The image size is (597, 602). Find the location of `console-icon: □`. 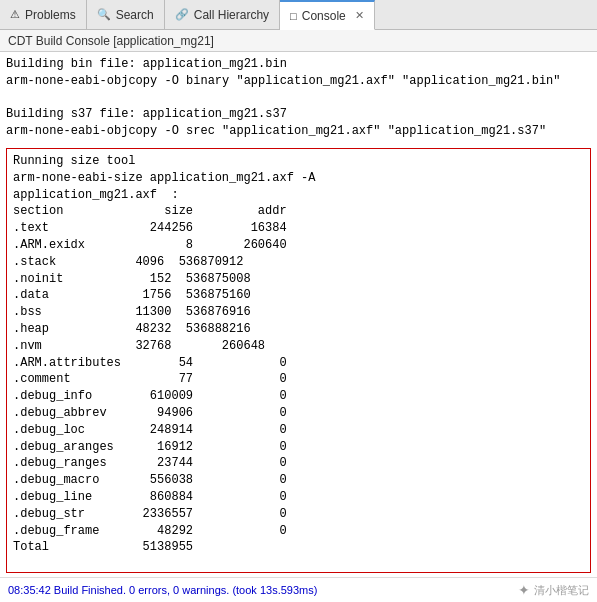

console-icon: □ is located at coordinates (294, 16).